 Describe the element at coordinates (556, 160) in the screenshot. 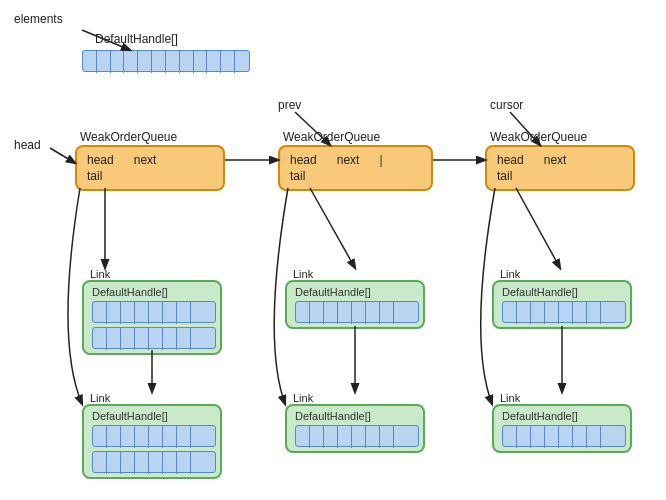

I see `woq3-next: next` at that location.